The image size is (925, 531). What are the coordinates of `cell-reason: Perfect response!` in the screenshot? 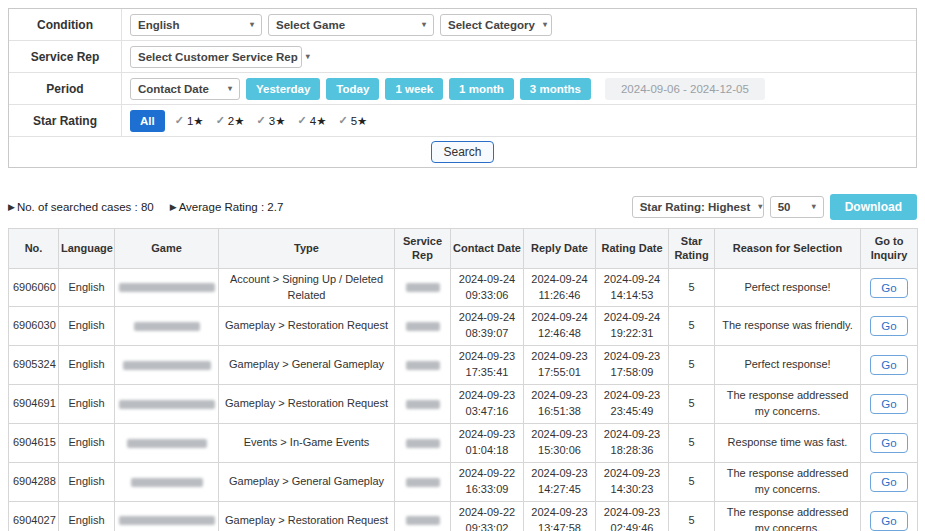 It's located at (788, 366).